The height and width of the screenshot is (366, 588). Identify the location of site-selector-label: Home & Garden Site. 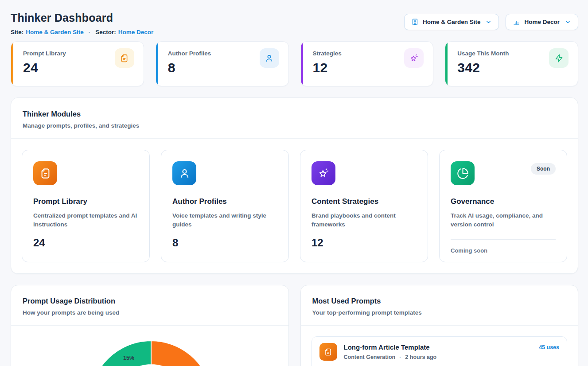
(452, 22).